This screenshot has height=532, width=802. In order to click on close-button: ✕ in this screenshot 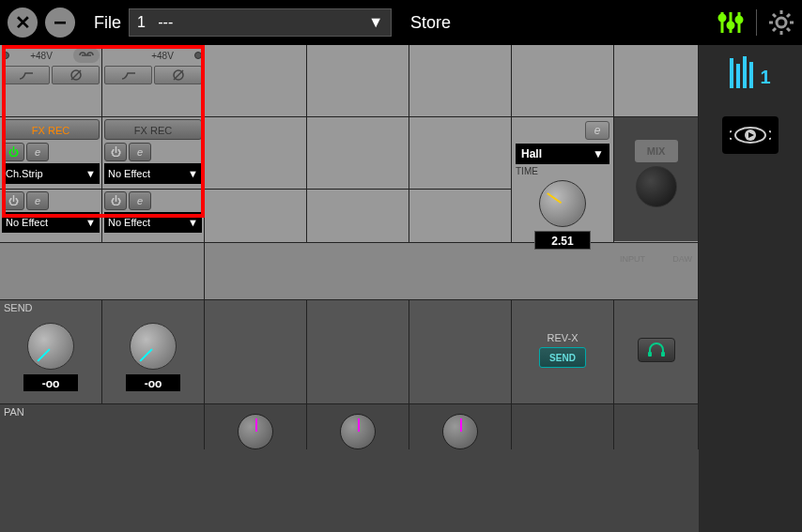, I will do `click(23, 23)`.